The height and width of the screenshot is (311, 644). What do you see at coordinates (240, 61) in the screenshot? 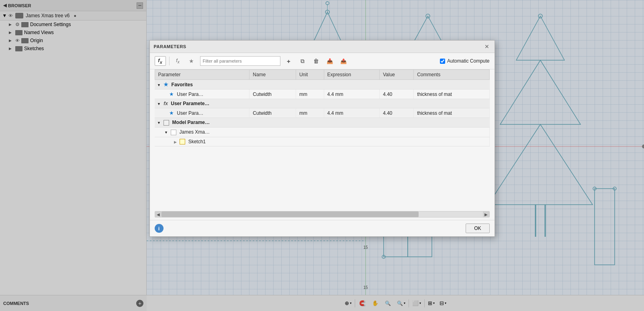
I see `filter-input` at bounding box center [240, 61].